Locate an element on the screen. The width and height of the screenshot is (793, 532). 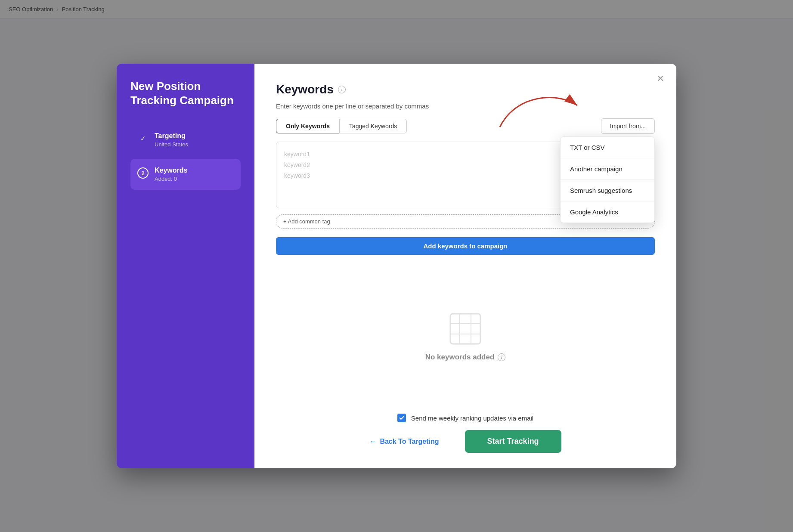
no-keywords-label: No keywords added i is located at coordinates (466, 357).